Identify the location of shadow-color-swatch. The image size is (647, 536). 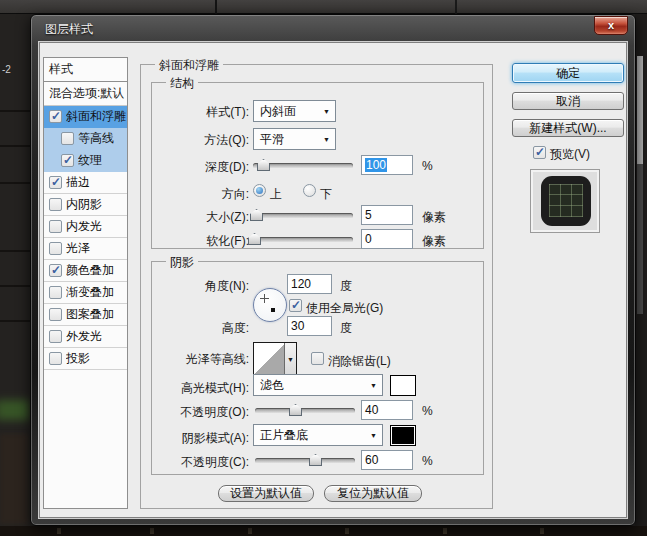
(403, 436).